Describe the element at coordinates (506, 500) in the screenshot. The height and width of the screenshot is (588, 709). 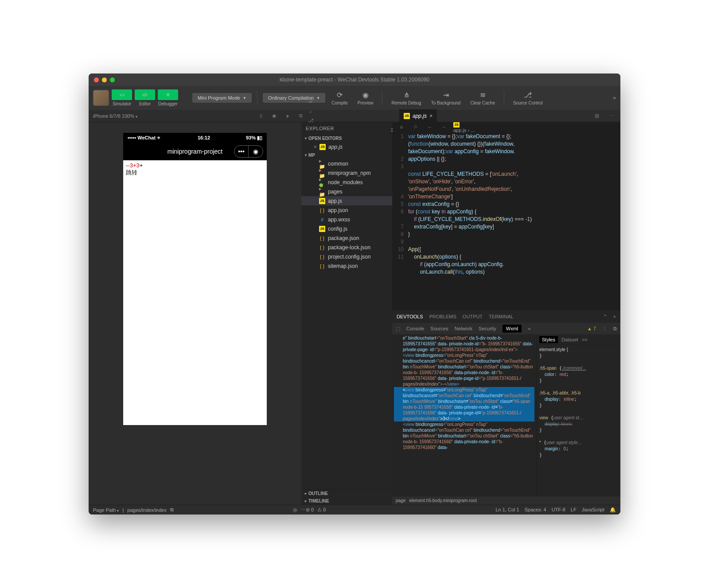
I see `devtools-breadcrumb: page element.h5-body.miniprogram-root` at that location.